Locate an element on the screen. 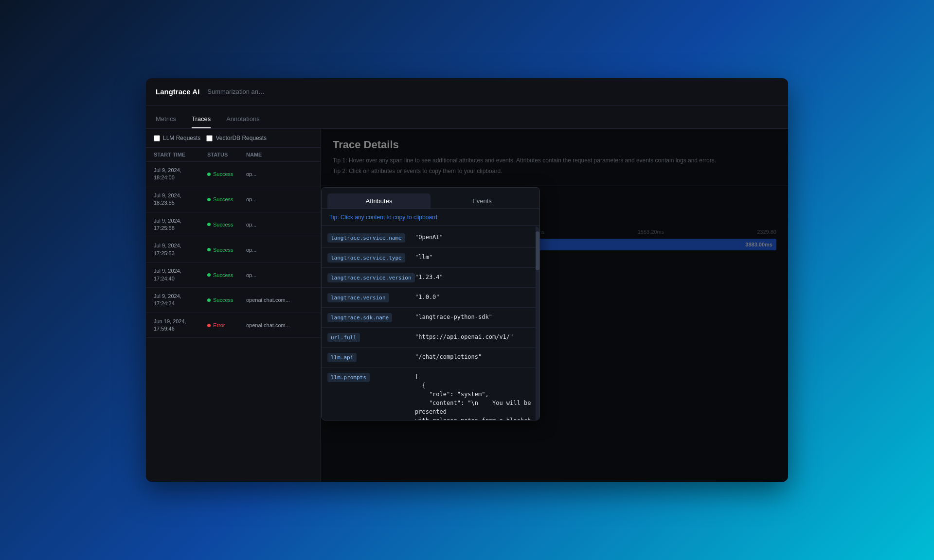 The image size is (934, 560). modal-tab-attributes: Attributes is located at coordinates (379, 201).